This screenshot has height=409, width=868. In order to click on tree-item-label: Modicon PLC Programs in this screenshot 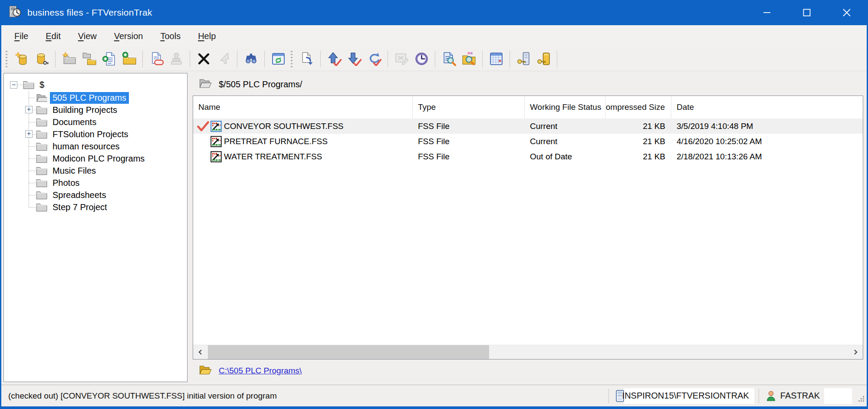, I will do `click(99, 159)`.